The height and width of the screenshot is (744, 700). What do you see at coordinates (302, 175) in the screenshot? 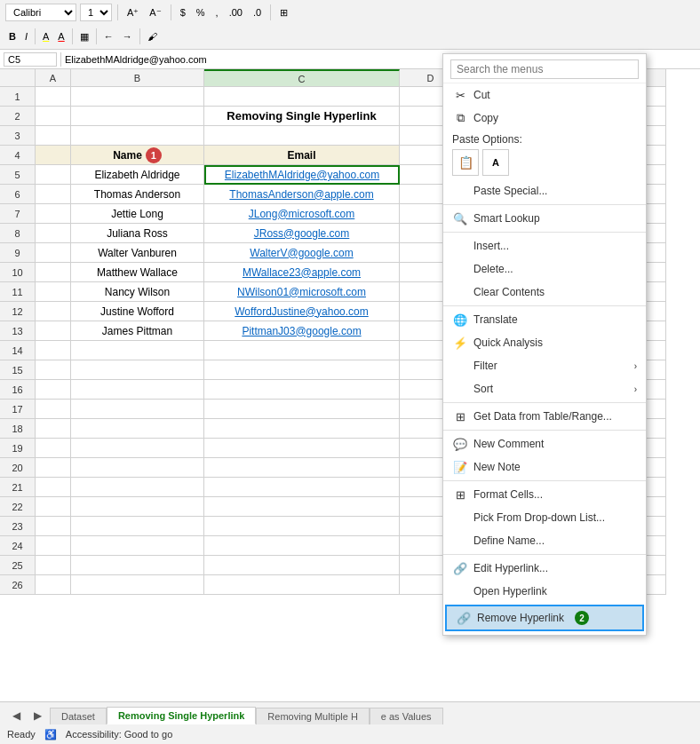
I see `cell-c5: ElizabethMAldridge@yahoo.com` at bounding box center [302, 175].